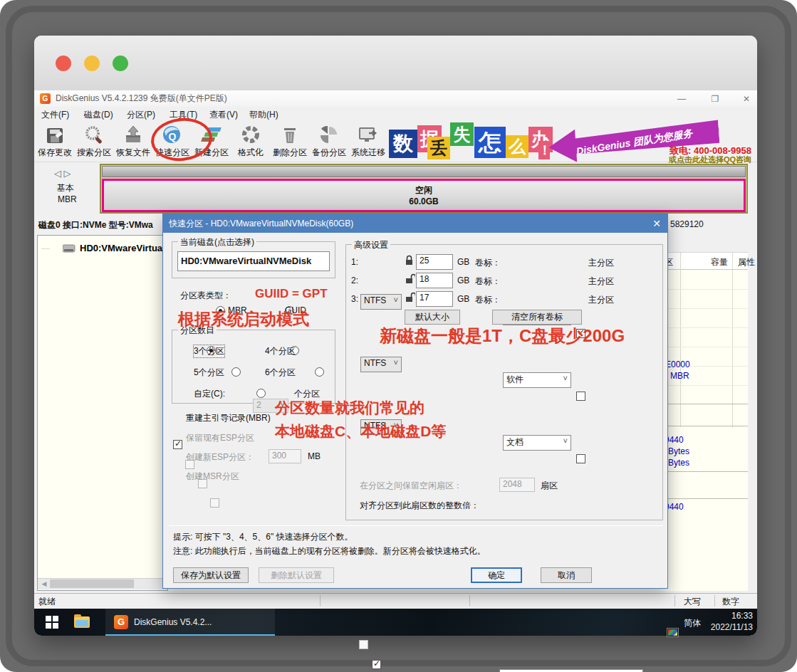 Image resolution: width=797 pixels, height=672 pixels. I want to click on toolbar-label: 恢复文件, so click(133, 152).